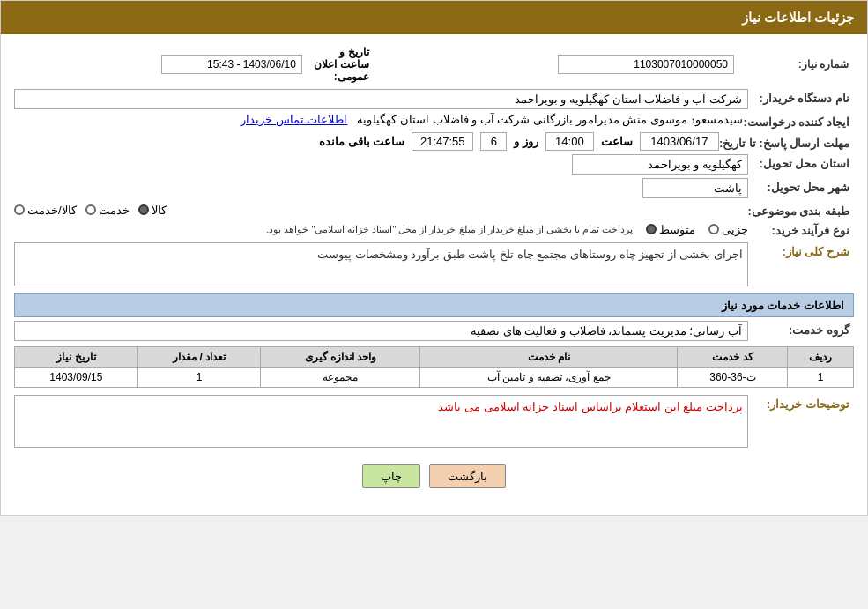 The height and width of the screenshot is (609, 868). I want to click on ijad-konande-label: ایجاد کننده درخواست:, so click(798, 121).